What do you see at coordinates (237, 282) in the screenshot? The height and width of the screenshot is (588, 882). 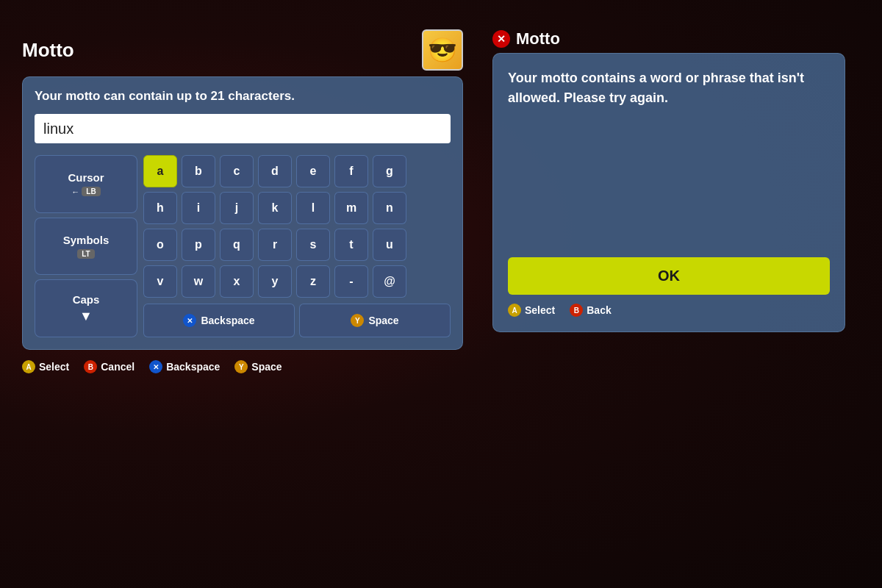 I see `key-x: x` at bounding box center [237, 282].